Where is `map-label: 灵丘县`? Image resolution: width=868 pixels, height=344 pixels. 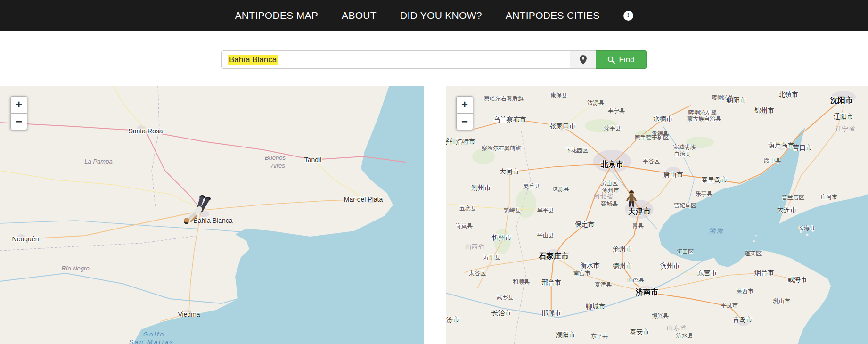
map-label: 灵丘县 is located at coordinates (532, 187).